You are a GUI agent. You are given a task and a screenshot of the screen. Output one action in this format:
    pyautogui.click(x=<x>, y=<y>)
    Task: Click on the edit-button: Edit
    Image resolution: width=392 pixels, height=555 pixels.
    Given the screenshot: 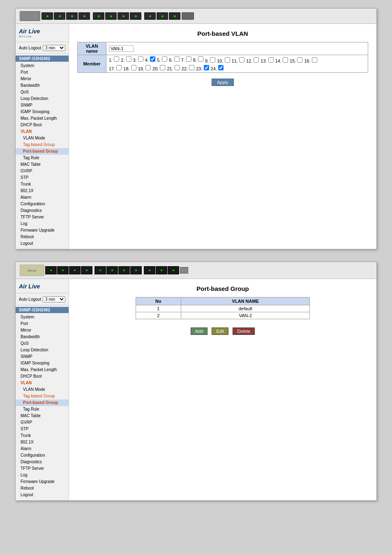 What is the action you would take?
    pyautogui.click(x=220, y=331)
    